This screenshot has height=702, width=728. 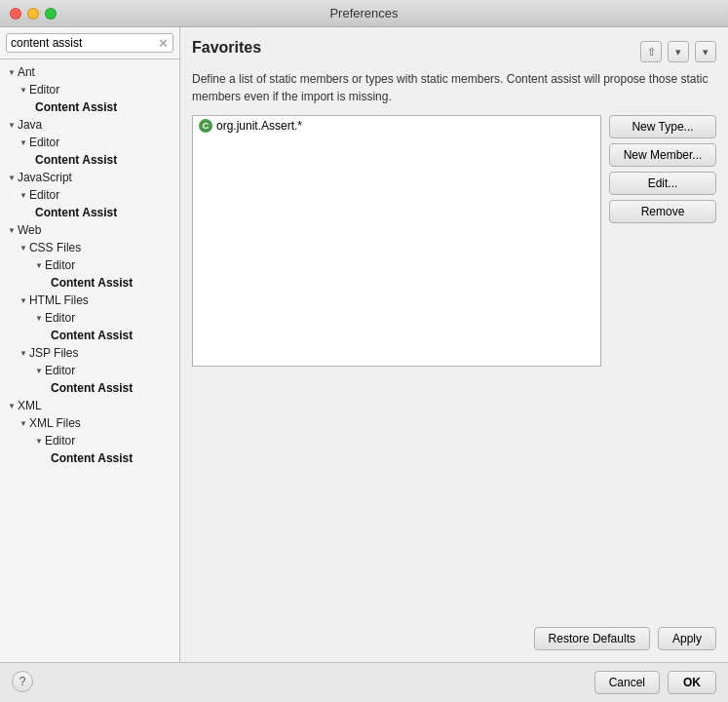 I want to click on search-wrapper: ✕, so click(x=90, y=43).